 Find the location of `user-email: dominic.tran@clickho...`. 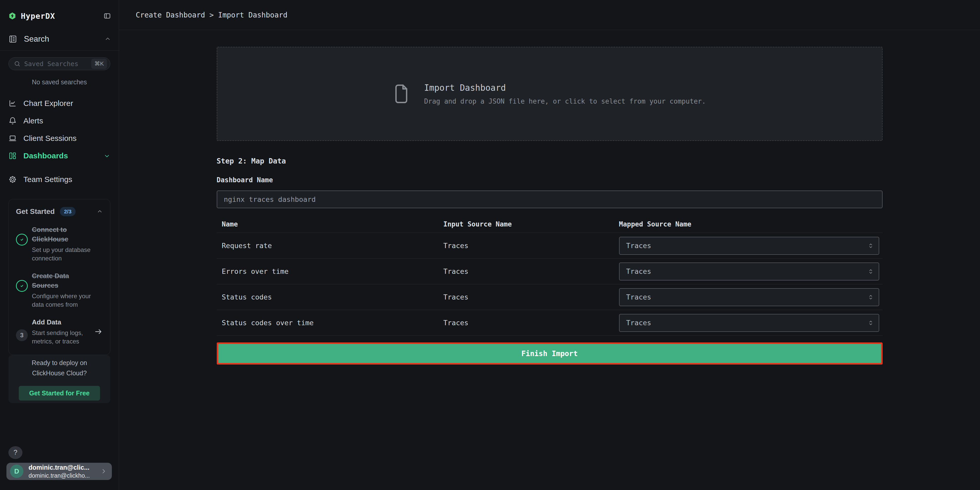

user-email: dominic.tran@clickho... is located at coordinates (62, 476).